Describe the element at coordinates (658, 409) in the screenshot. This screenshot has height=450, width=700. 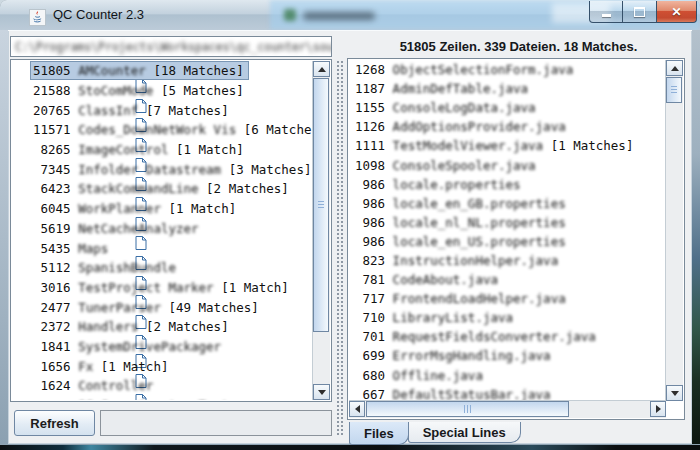
I see `scroll-right-button` at that location.